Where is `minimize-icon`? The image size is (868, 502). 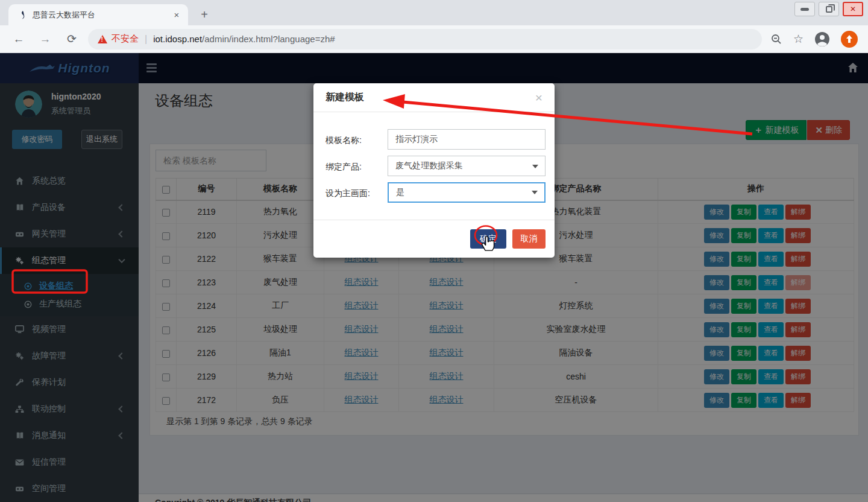 minimize-icon is located at coordinates (805, 10).